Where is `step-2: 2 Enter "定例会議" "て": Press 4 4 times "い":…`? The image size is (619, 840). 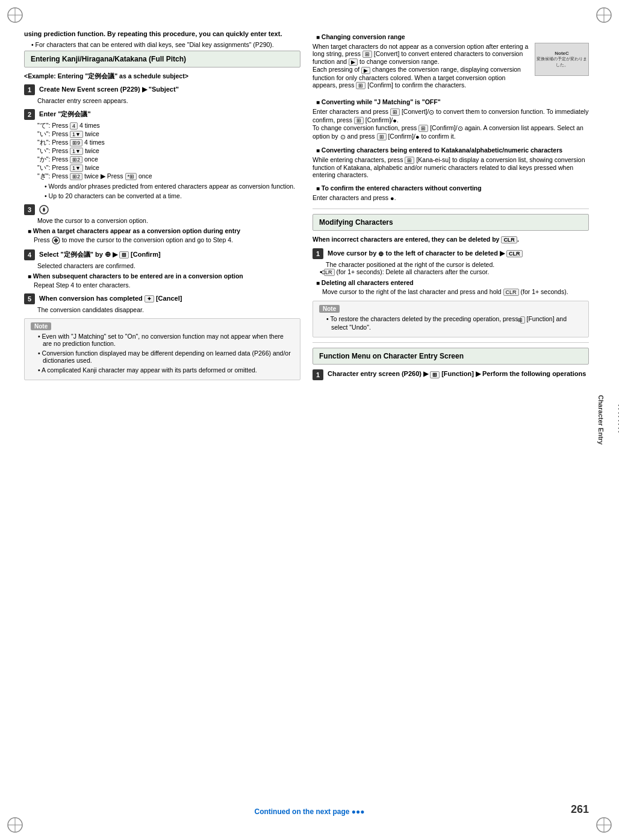 step-2: 2 Enter "定例会議" "て": Press 4 4 times "い":… is located at coordinates (163, 154).